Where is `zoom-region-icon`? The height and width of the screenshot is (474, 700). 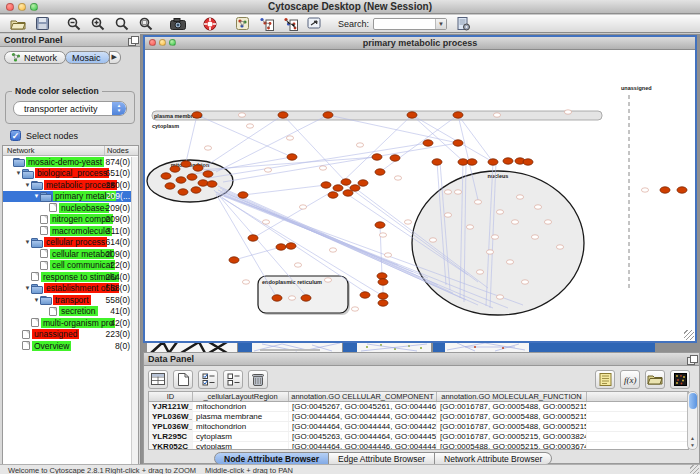
zoom-region-icon is located at coordinates (146, 24).